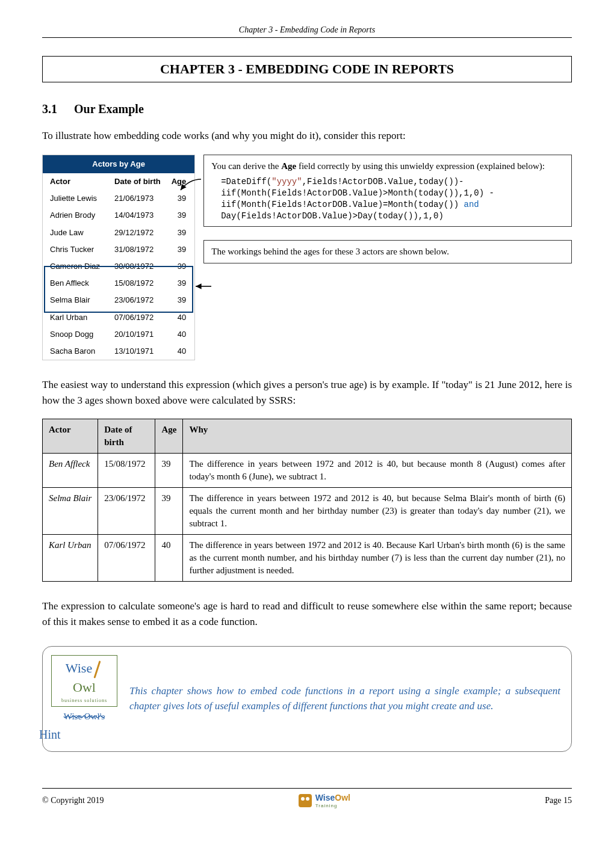 This screenshot has width=614, height=868. Describe the element at coordinates (75, 300) in the screenshot. I see `cell-actor: Selma Blair` at that location.